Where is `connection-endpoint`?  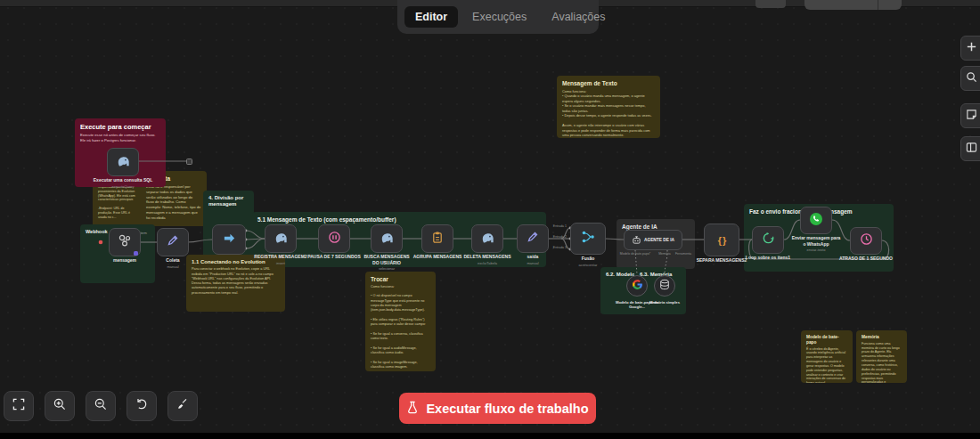
connection-endpoint is located at coordinates (189, 162).